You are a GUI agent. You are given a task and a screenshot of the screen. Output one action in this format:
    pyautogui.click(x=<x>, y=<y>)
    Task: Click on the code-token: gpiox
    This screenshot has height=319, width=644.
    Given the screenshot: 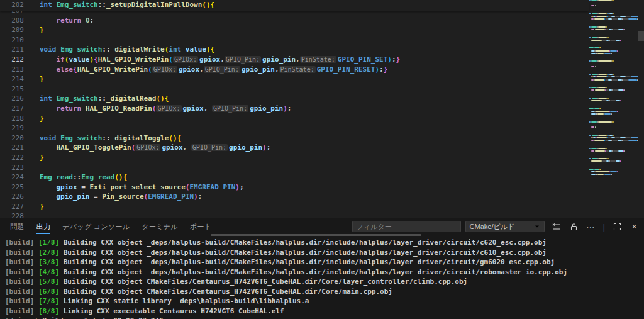 What is the action you would take?
    pyautogui.click(x=189, y=69)
    